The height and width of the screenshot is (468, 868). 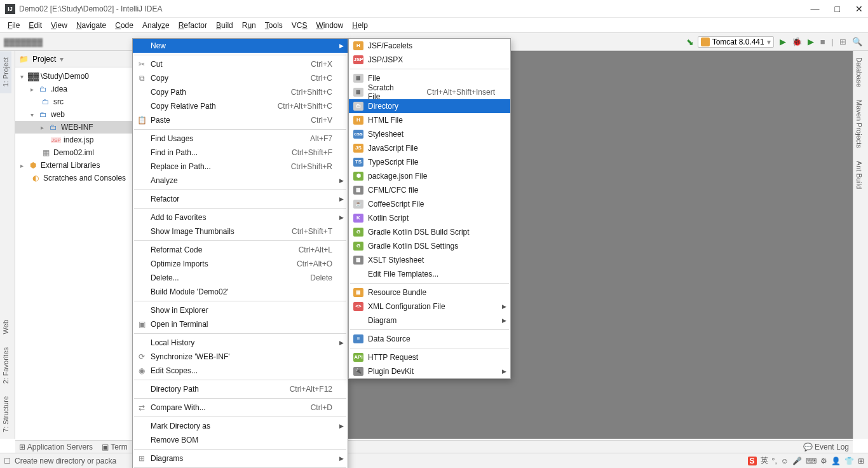 I want to click on tshirt-icon: 👕, so click(x=849, y=461).